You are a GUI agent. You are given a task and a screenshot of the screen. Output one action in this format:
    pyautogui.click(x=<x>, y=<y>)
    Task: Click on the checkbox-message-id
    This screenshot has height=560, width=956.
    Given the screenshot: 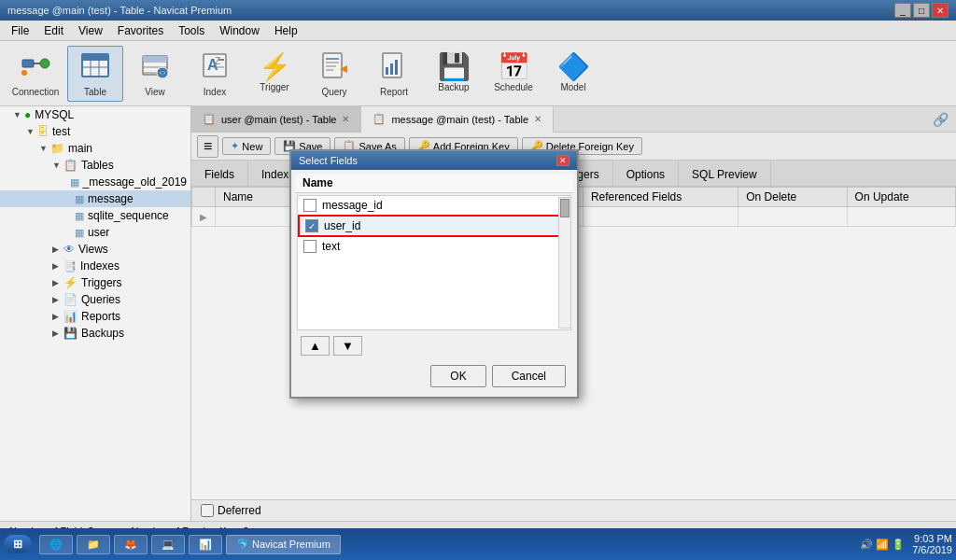 What is the action you would take?
    pyautogui.click(x=310, y=205)
    